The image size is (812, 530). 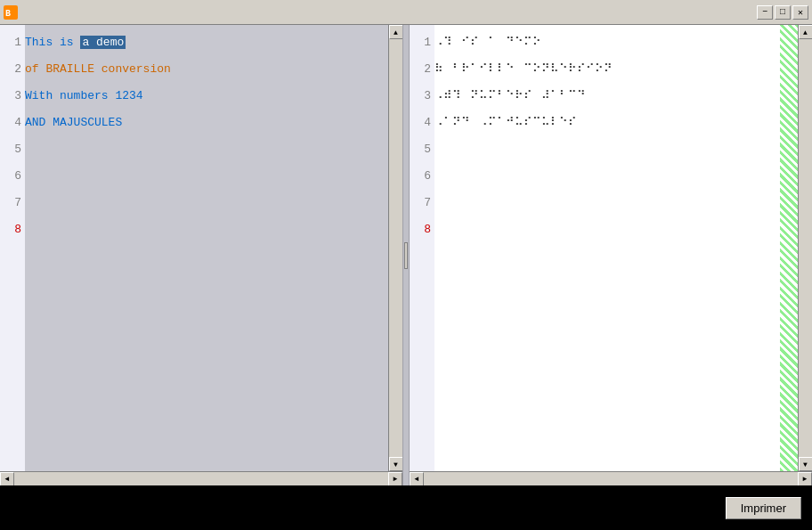 I want to click on title-bar-controls: − □ ✕, so click(x=783, y=12).